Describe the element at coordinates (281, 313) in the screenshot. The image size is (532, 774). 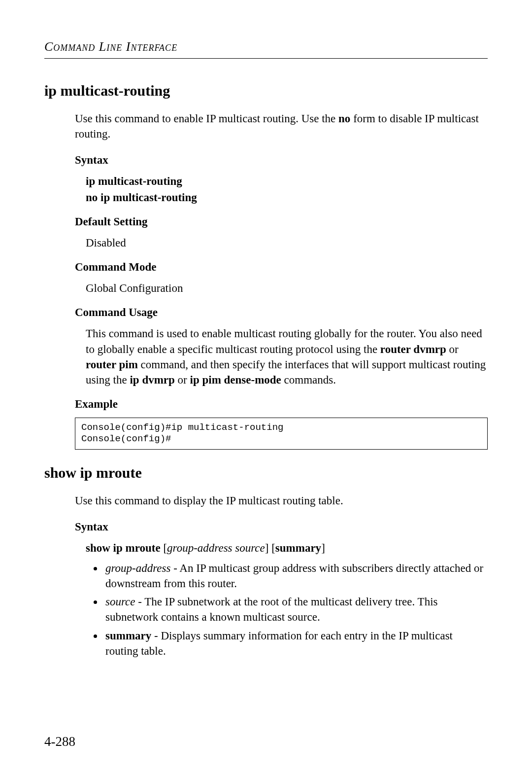
I see `usage-heading: Command Usage` at that location.